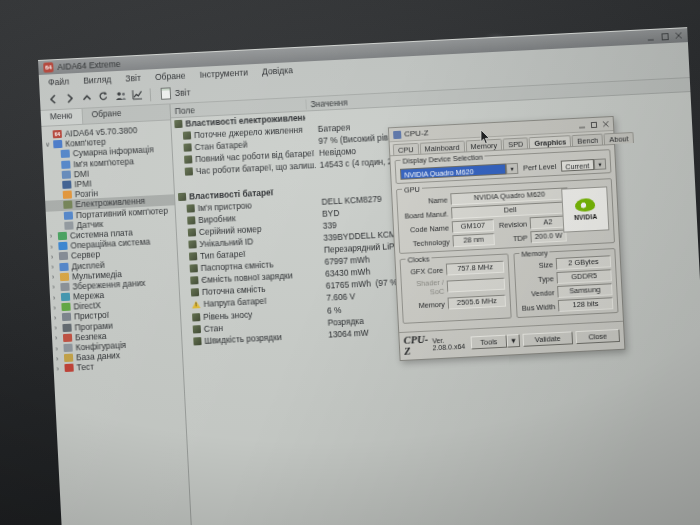 This screenshot has height=525, width=700. What do you see at coordinates (82, 174) in the screenshot?
I see `sidebar-item-label: DMI` at bounding box center [82, 174].